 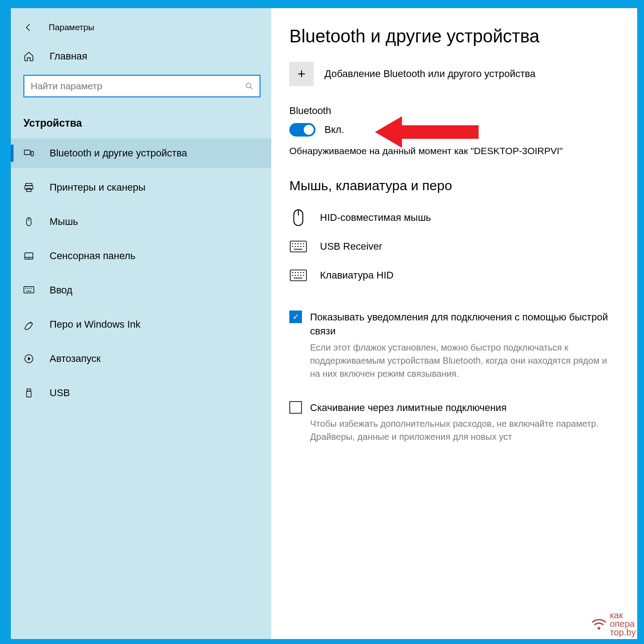 What do you see at coordinates (141, 30) in the screenshot?
I see `titlebar: Параметры` at bounding box center [141, 30].